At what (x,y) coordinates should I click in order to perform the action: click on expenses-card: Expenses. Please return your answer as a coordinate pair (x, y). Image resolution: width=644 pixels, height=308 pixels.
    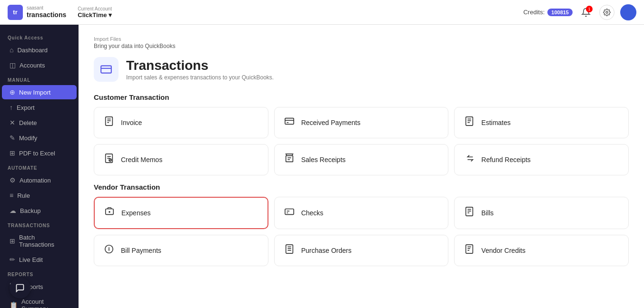
    Looking at the image, I should click on (181, 213).